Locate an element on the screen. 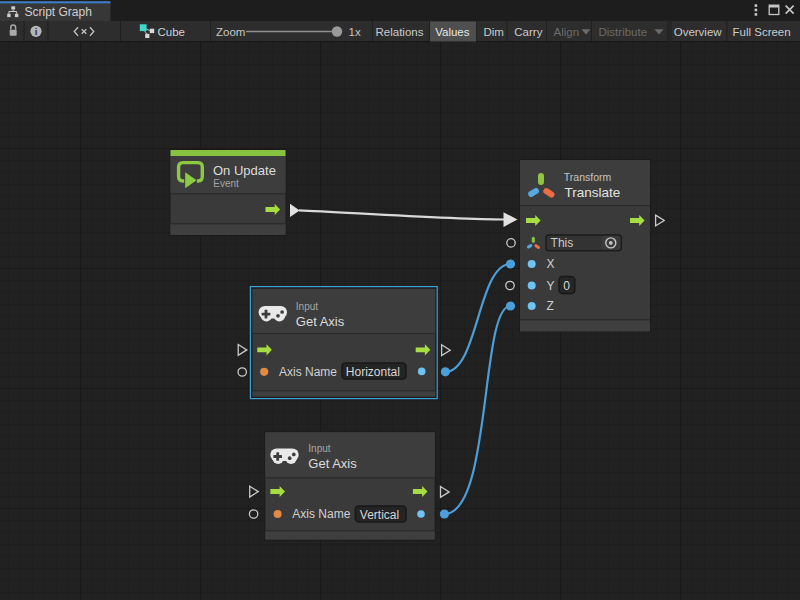 The width and height of the screenshot is (800, 600). svg-text: Values is located at coordinates (452, 32).